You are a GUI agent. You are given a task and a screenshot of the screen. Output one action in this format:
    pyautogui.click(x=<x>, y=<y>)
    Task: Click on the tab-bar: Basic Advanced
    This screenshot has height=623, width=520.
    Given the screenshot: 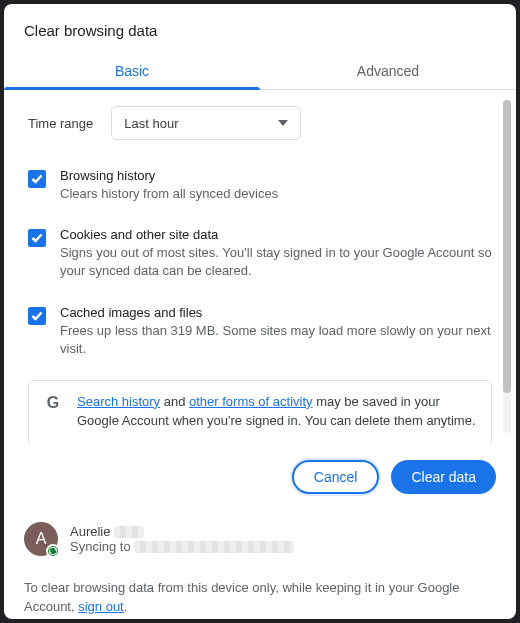 What is the action you would take?
    pyautogui.click(x=260, y=70)
    